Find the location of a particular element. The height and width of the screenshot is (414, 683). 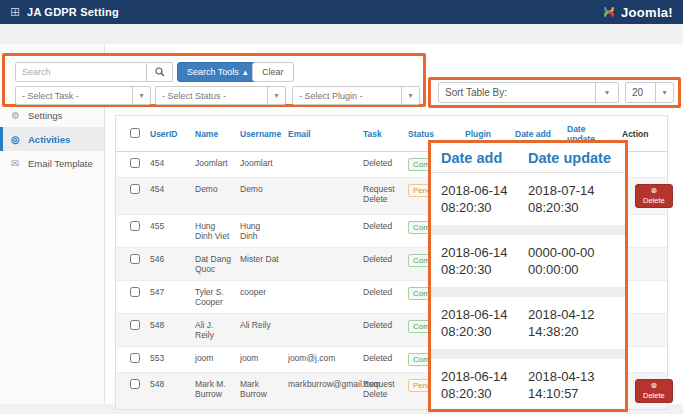

overlay-row: 2018-06-14 08:20:30 2018-04-13 14:10:57 is located at coordinates (528, 385).